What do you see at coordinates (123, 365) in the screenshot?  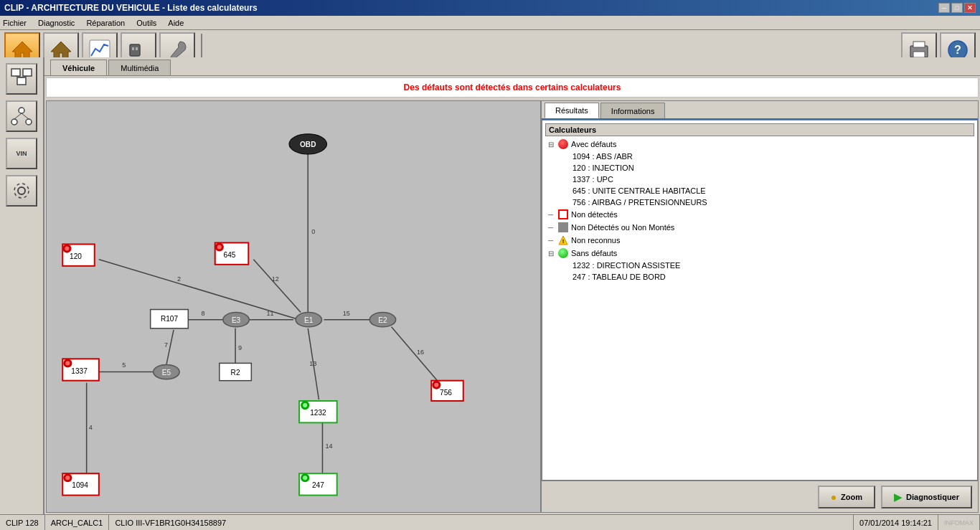 I see `svg-text: 5` at bounding box center [123, 365].